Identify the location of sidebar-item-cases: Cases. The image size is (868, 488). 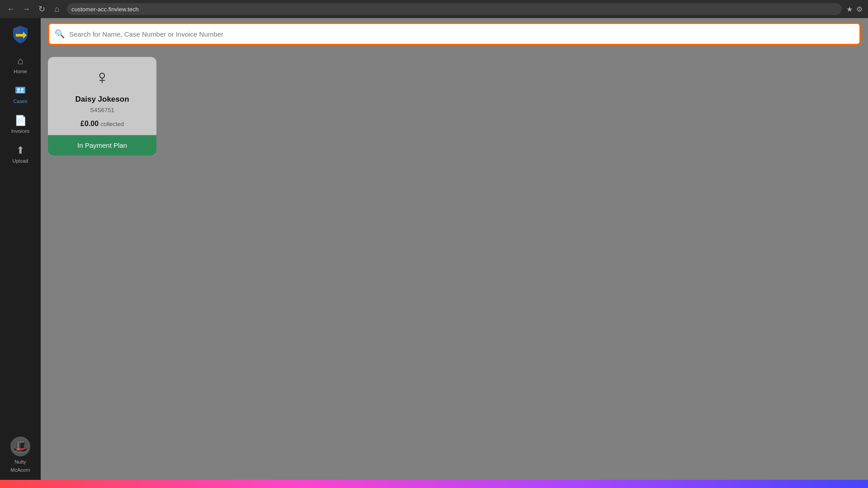
(20, 94).